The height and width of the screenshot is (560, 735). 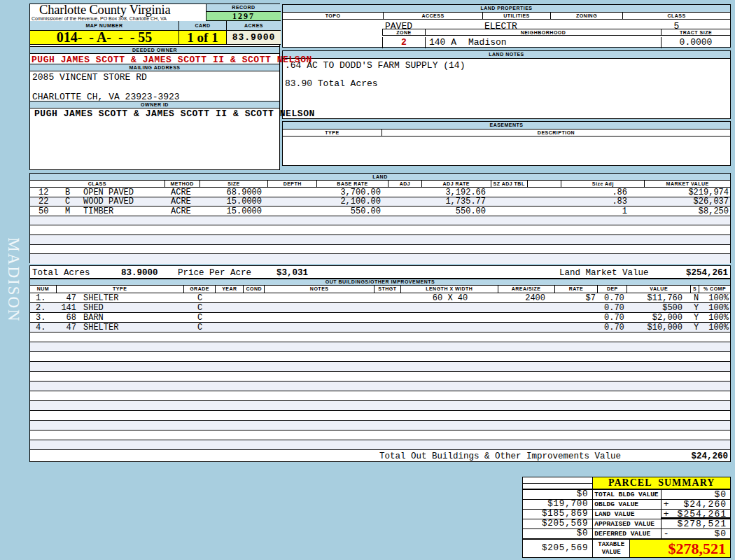 What do you see at coordinates (627, 514) in the screenshot?
I see `land-value-label: LAND VALUE` at bounding box center [627, 514].